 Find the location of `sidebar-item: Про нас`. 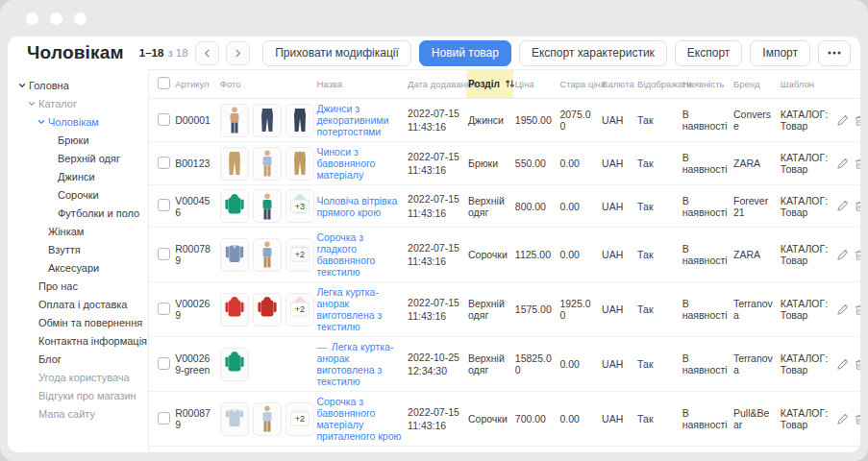

sidebar-item: Про нас is located at coordinates (78, 286).